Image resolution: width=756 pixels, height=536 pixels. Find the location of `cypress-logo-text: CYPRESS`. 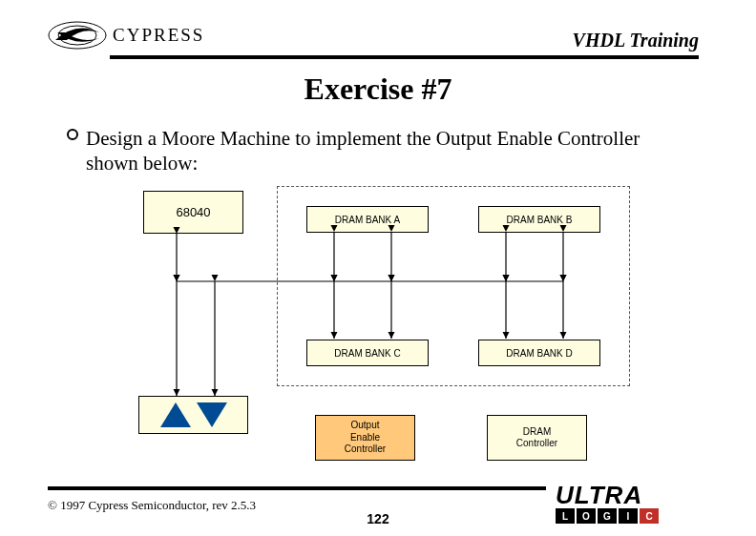

cypress-logo-text: CYPRESS is located at coordinates (158, 35).